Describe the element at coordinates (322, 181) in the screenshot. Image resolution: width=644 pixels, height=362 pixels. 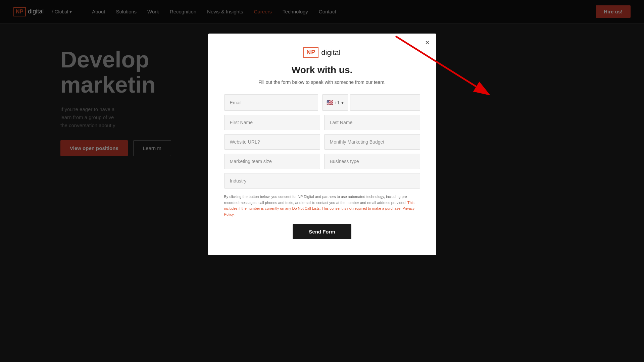
I see `industry-input` at that location.